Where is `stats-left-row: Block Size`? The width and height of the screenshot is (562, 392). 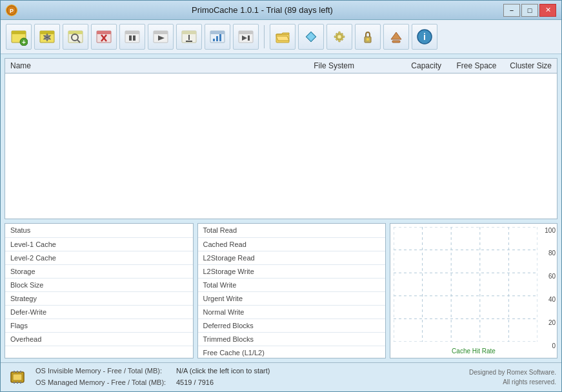
stats-left-row: Block Size is located at coordinates (99, 285).